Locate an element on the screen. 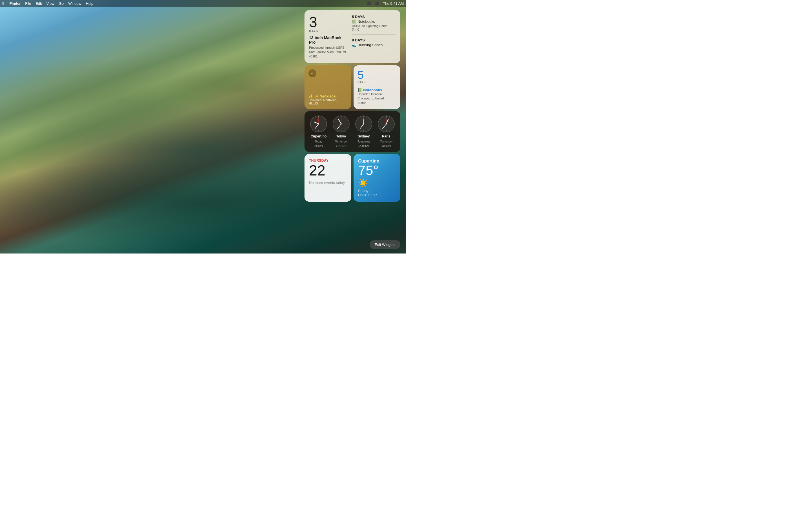 This screenshot has width=812, height=507. parcel-right-items: 5 DAYS 📗 Notebooks USB-C to Lightning Ca… is located at coordinates (374, 37).